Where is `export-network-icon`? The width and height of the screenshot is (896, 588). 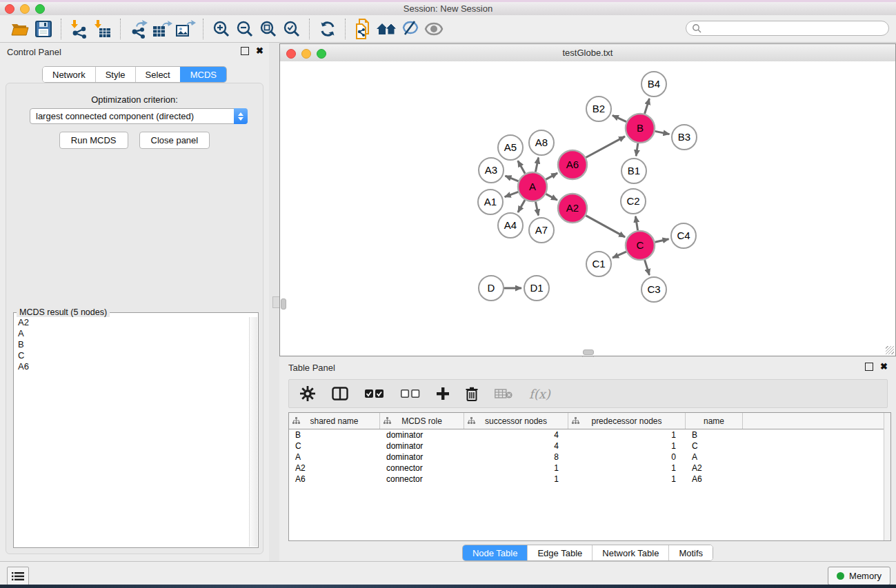 export-network-icon is located at coordinates (139, 29).